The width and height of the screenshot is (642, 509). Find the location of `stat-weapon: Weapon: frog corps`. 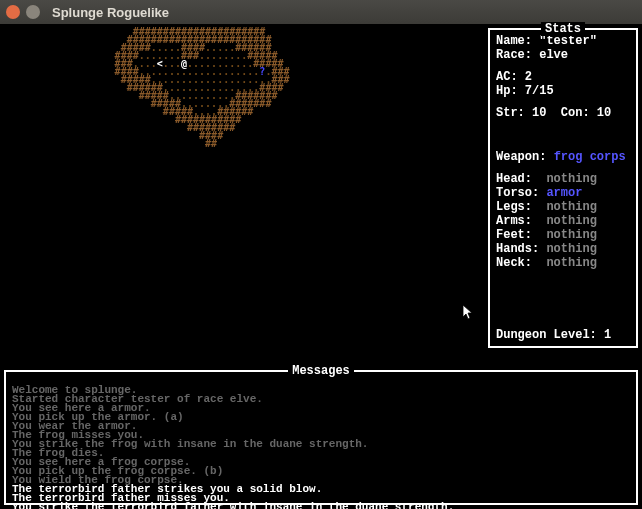

stat-weapon: Weapon: frog corps is located at coordinates (563, 157).